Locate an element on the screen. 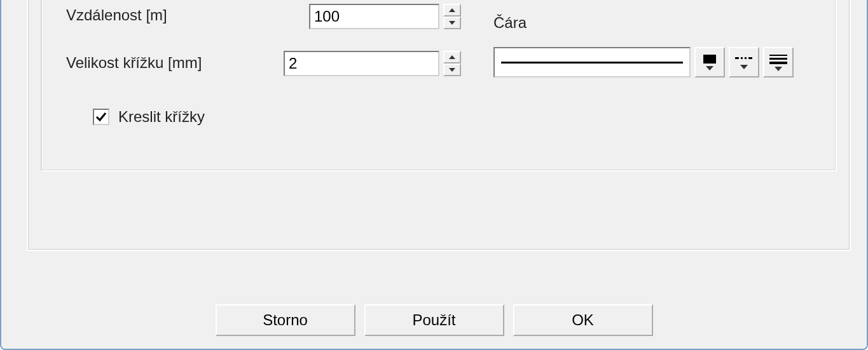 This screenshot has height=350, width=868. dialog-button-row: Storno Použít OK is located at coordinates (434, 320).